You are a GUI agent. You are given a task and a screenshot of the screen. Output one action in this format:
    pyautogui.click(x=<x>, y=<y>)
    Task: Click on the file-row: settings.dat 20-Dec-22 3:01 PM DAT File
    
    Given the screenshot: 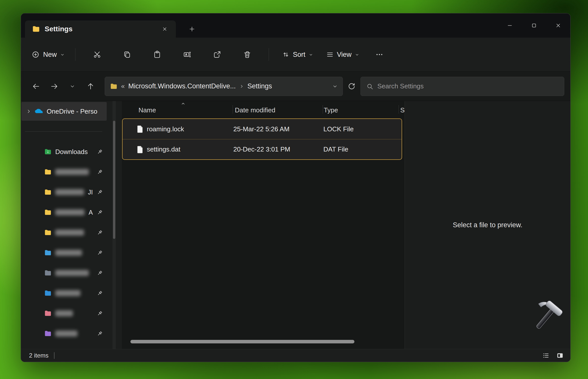 What is the action you would take?
    pyautogui.click(x=262, y=149)
    